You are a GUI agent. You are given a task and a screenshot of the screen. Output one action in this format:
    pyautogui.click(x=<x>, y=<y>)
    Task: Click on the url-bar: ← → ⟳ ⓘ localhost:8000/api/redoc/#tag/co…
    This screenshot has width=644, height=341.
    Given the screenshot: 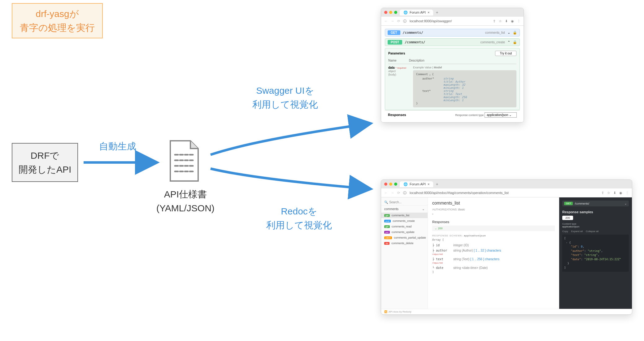 What is the action you would take?
    pyautogui.click(x=507, y=193)
    